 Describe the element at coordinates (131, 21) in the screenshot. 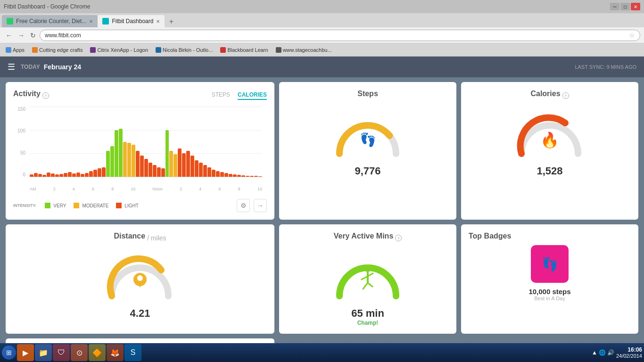

I see `tab-2: Fitbit Dashboard ✕` at that location.